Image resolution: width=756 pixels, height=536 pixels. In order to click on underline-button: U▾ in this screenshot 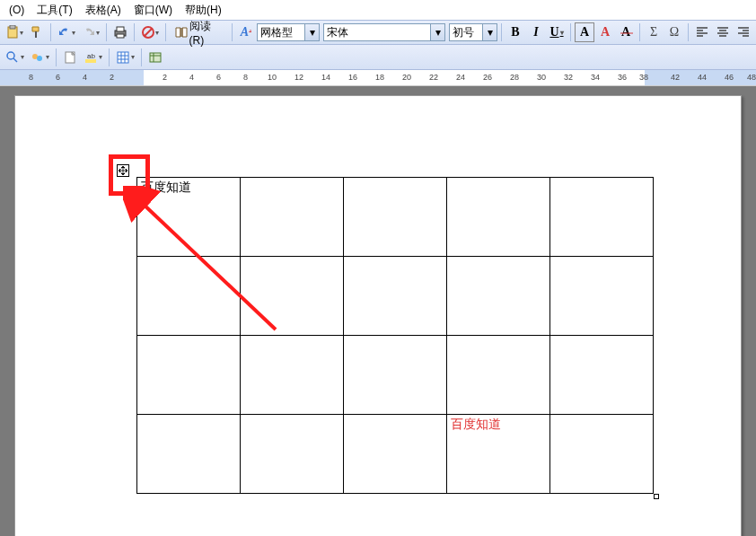, I will do `click(557, 32)`.